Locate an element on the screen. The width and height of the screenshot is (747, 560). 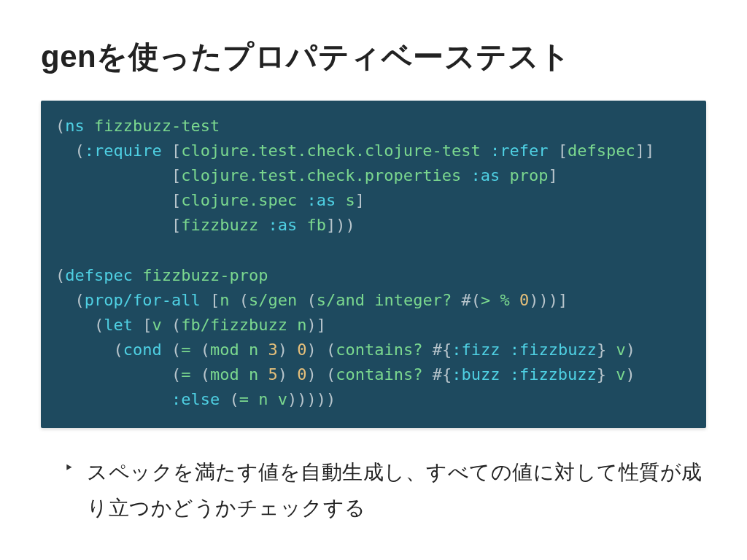
bullet-text: スペックを満たす値を自動生成し、すべての値に対して性質が成り立つかどうかチェック… is located at coordinates (397, 490).